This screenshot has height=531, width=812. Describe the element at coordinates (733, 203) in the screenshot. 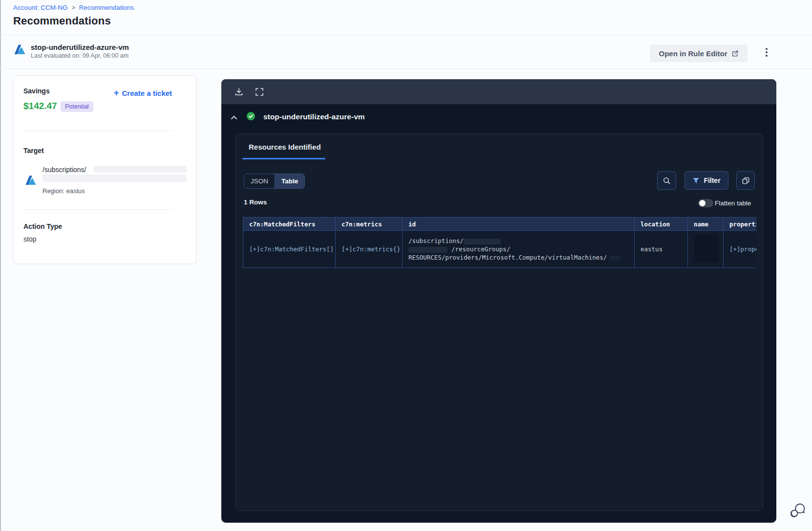

I see `flatten-table-label: Flatten table` at that location.